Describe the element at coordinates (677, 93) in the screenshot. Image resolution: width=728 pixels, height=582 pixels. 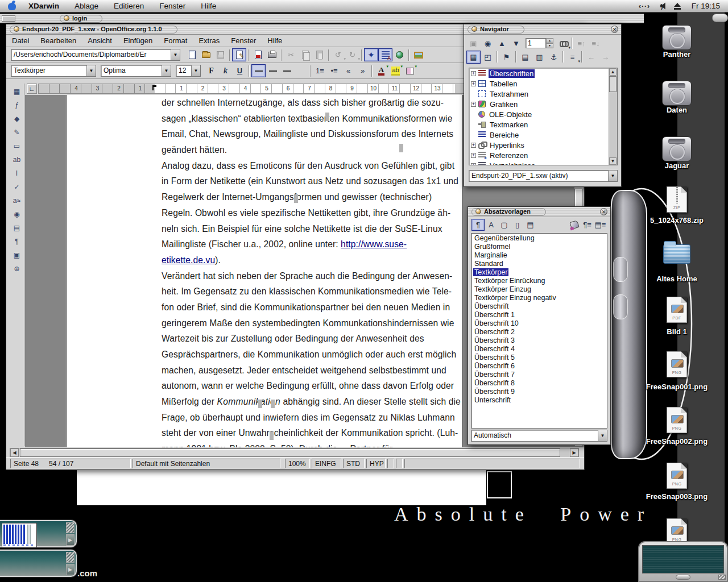
I see `desktop-icon-Daten` at that location.